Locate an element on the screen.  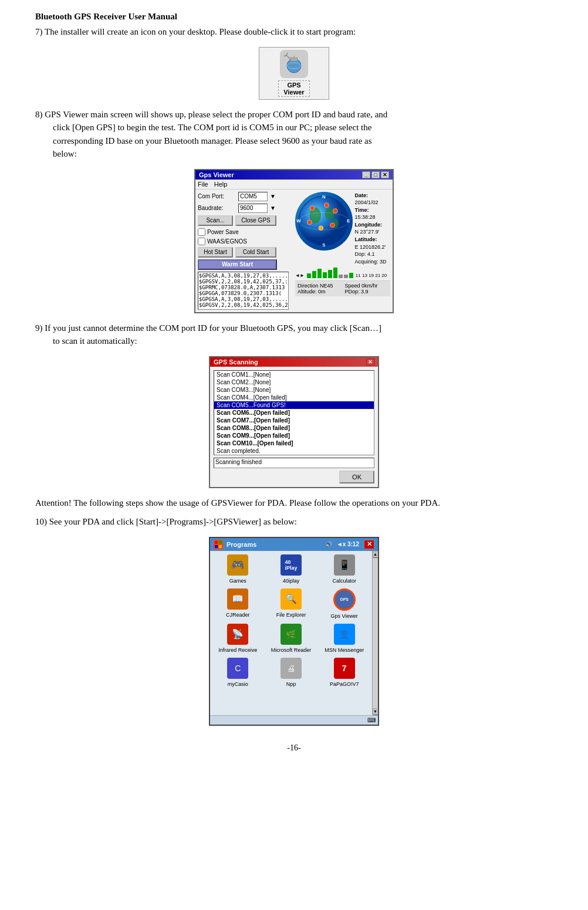
pda-title-right: 🔊 ◄x 3:12 ✕ is located at coordinates (350, 544).